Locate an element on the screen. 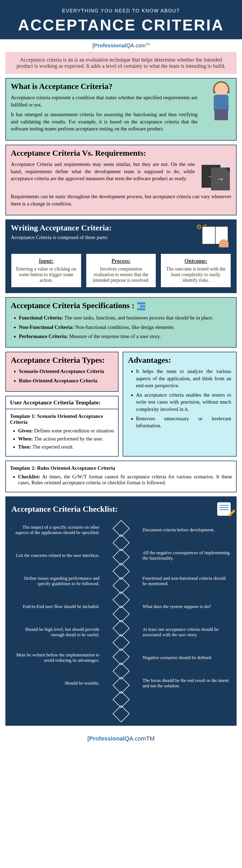 Image resolution: width=242 pixels, height=868 pixels. checklist-item: End-to-End user flow should be included. is located at coordinates (55, 607).